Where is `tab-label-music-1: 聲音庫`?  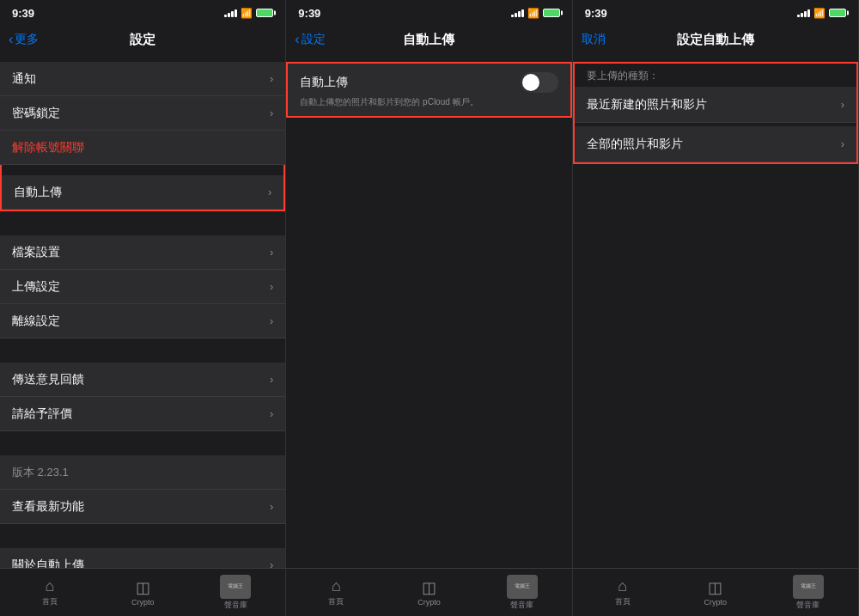
tab-label-music-1: 聲音庫 is located at coordinates (235, 605).